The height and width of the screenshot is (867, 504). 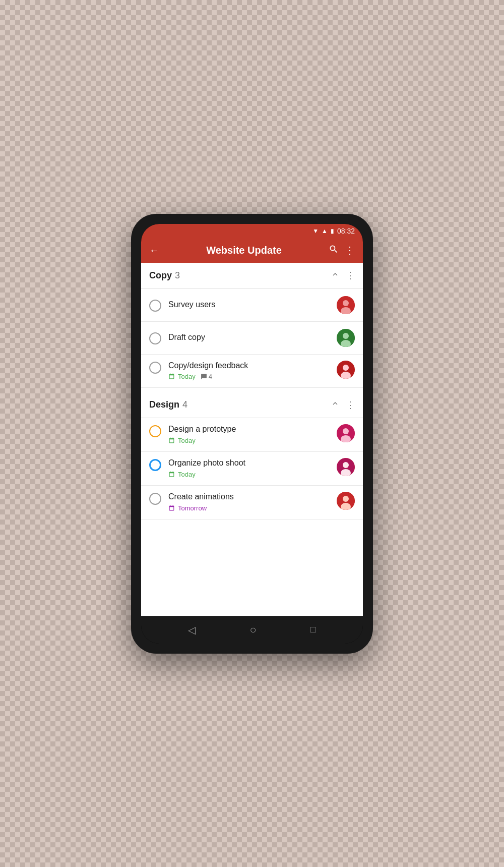 What do you see at coordinates (334, 250) in the screenshot?
I see `search-button` at bounding box center [334, 250].